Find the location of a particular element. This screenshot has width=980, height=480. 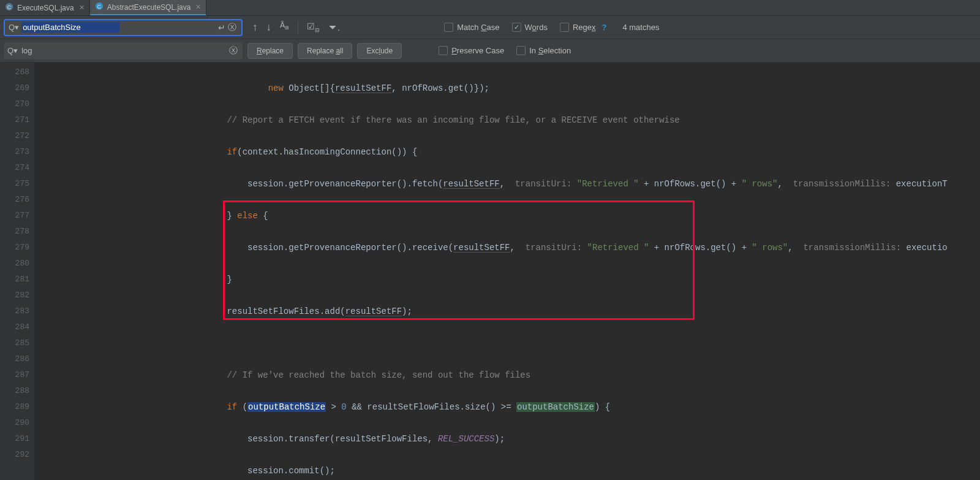

enter-icon: ↵ is located at coordinates (222, 28).